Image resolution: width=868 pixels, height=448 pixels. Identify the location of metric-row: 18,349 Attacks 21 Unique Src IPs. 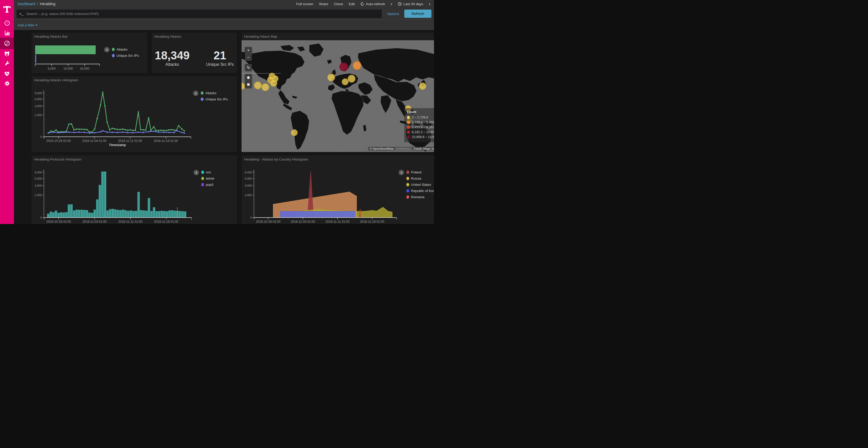
(194, 59).